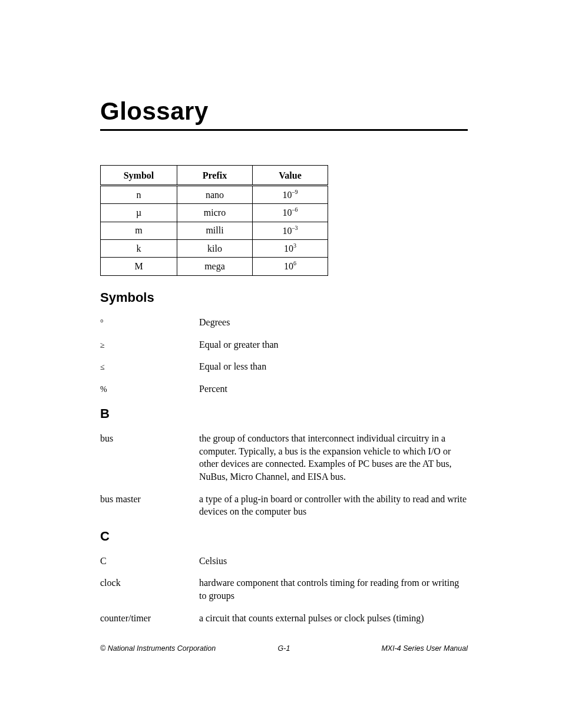  What do you see at coordinates (284, 561) in the screenshot?
I see `definition-row: C Celsius` at bounding box center [284, 561].